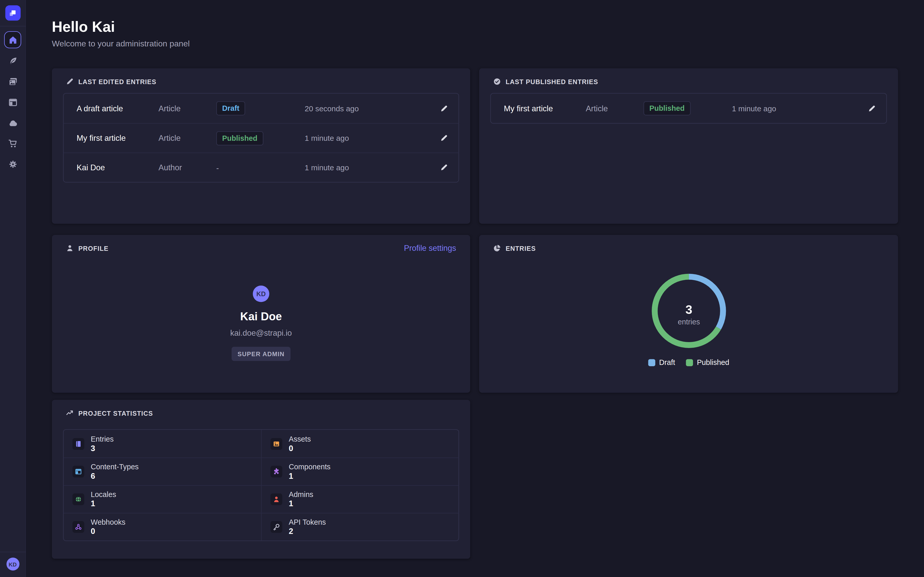 The width and height of the screenshot is (924, 577). I want to click on strapi-logo-icon, so click(13, 13).